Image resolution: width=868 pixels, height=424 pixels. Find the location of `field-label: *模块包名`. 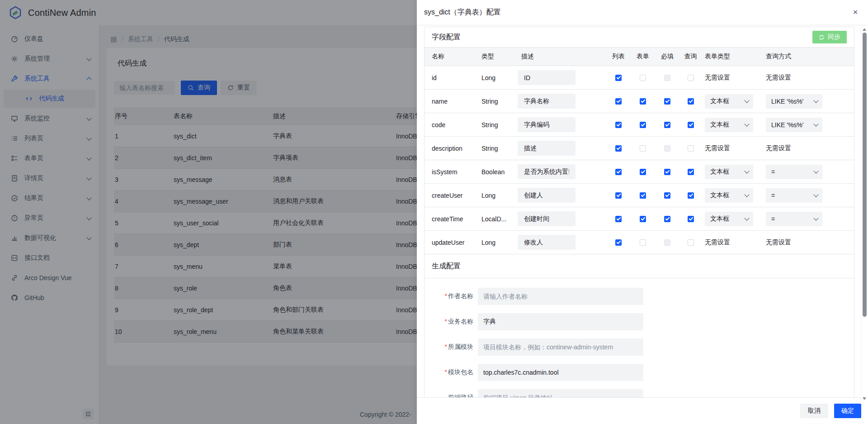

field-label: *模块包名 is located at coordinates (453, 372).